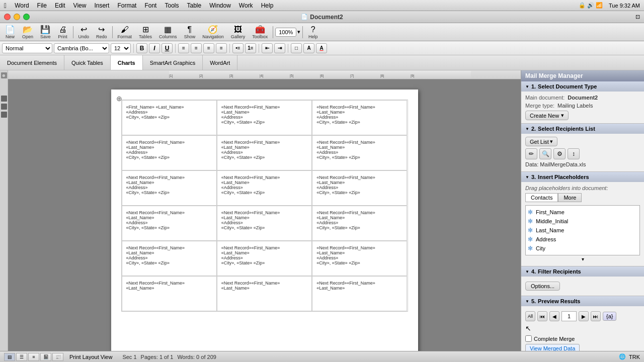 The image size is (644, 362). Describe the element at coordinates (359, 294) in the screenshot. I see `label-cell-6-3: «Next Record»«First_Name» «Last_Name»` at that location.